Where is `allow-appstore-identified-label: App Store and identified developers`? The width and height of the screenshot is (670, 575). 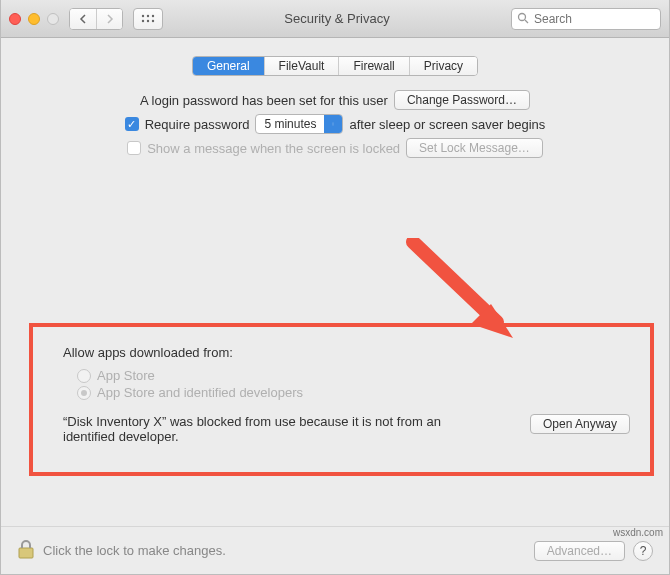 allow-appstore-identified-label: App Store and identified developers is located at coordinates (200, 392).